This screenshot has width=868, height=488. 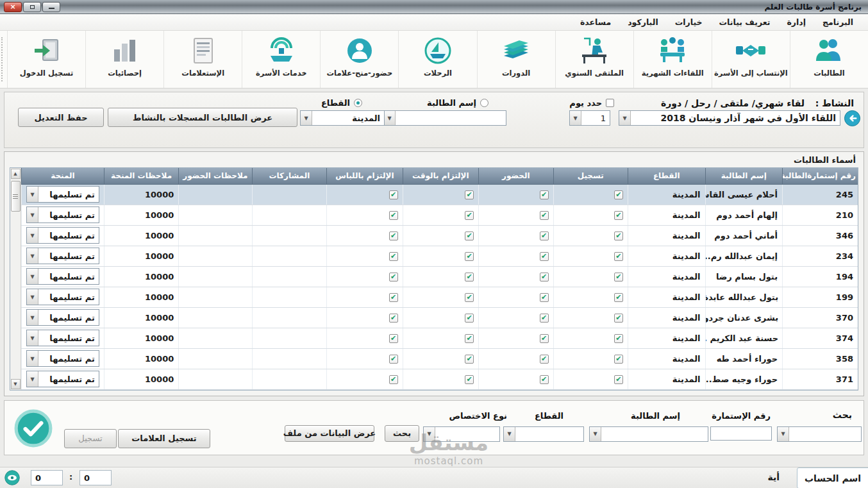 I want to click on column-header-4: الحضور, so click(x=516, y=176).